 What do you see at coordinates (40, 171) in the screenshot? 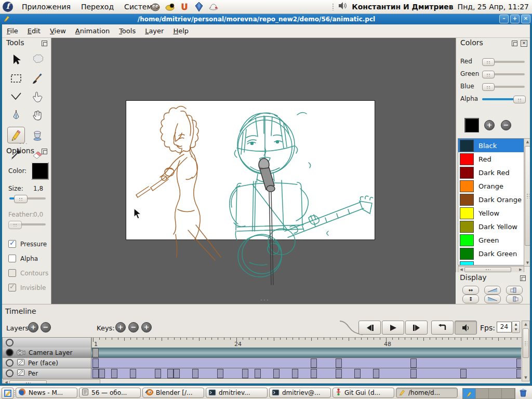
I see `stroke-color-swatch` at bounding box center [40, 171].